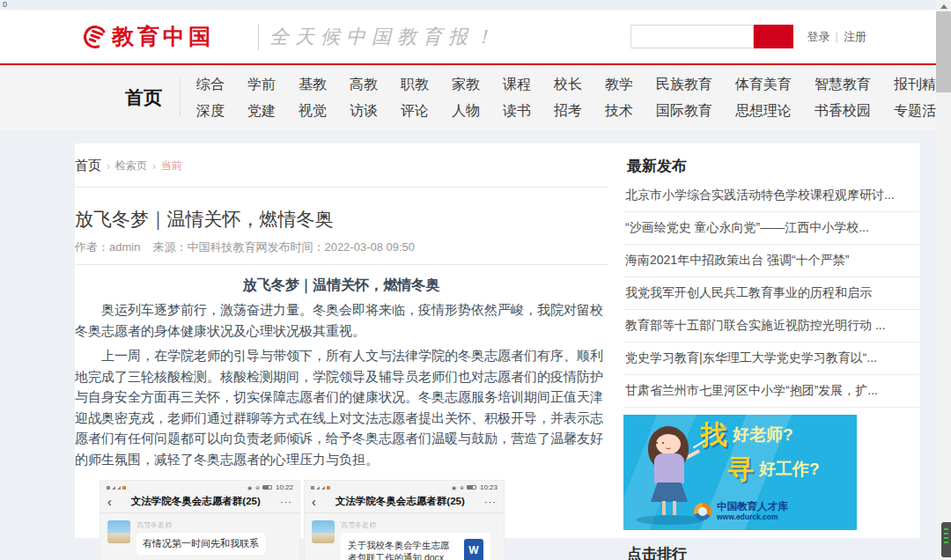  Describe the element at coordinates (789, 469) in the screenshot. I see `ad-seek-text: 好工作?` at that location.